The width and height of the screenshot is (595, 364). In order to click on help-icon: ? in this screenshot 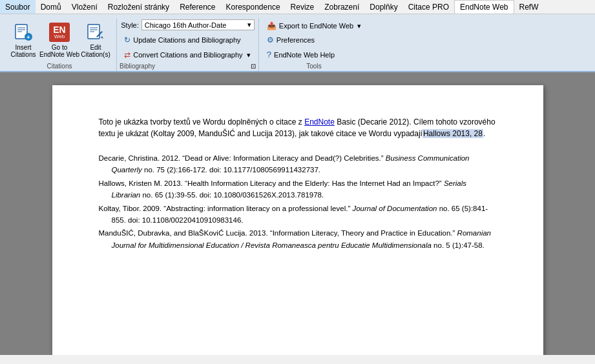, I will do `click(269, 54)`.